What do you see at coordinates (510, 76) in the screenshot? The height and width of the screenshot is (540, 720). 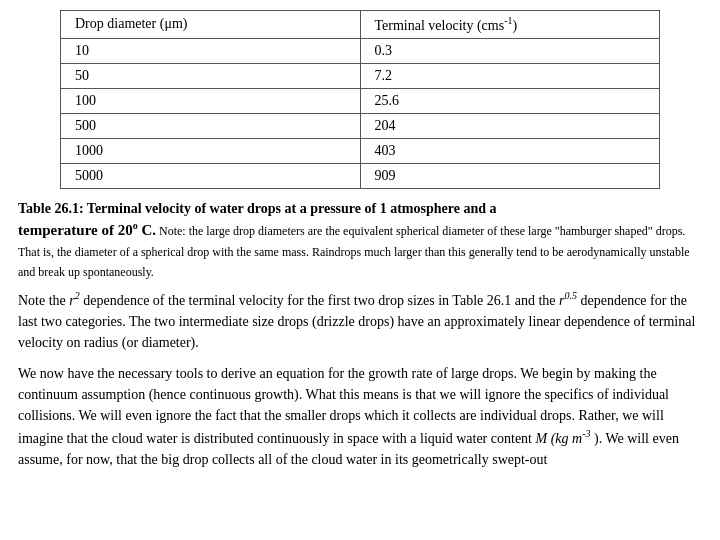 I see `cell-velocity-2: 7.2` at bounding box center [510, 76].